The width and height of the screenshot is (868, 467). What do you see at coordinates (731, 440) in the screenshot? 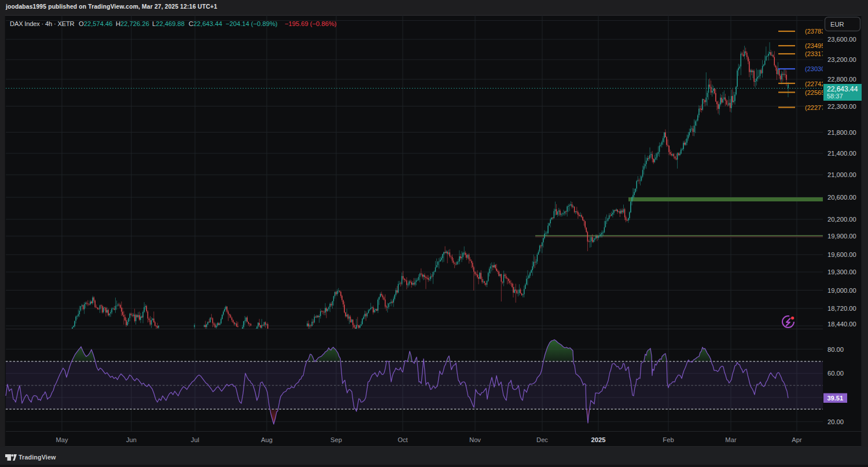
I see `svg-text: Mar` at bounding box center [731, 440].